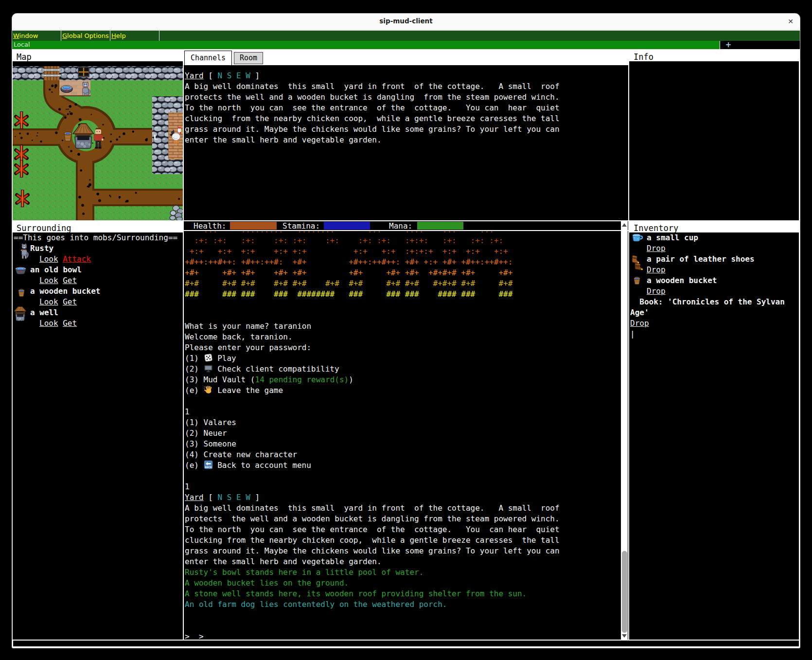 Image resolution: width=812 pixels, height=660 pixels. I want to click on terminal-line: Yard [ N S E W ], so click(372, 76).